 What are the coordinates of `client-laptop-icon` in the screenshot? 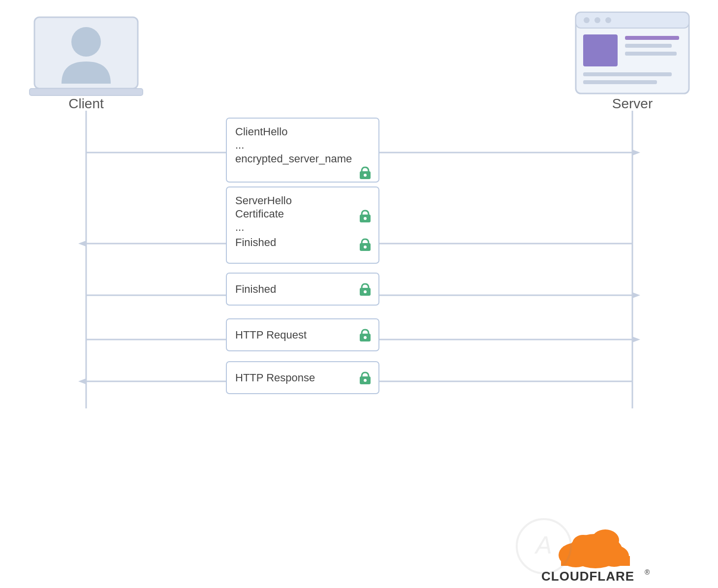 It's located at (86, 56).